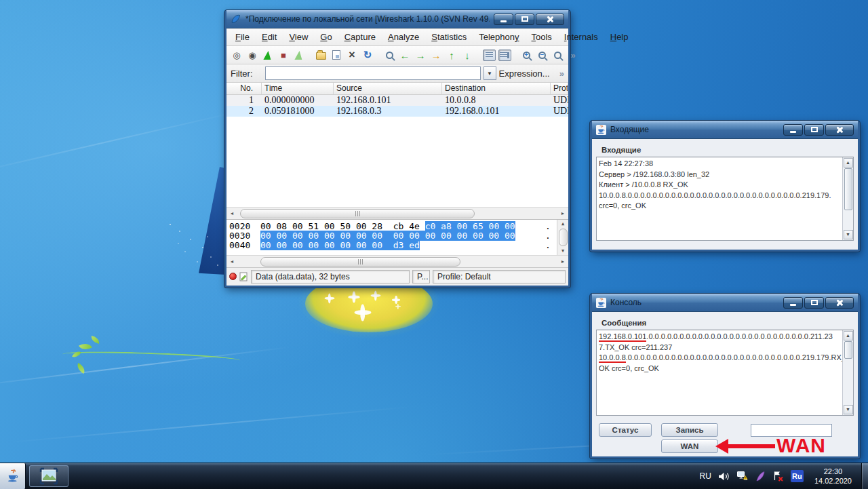 The width and height of the screenshot is (868, 489). What do you see at coordinates (397, 227) in the screenshot?
I see `hex-row: 002000 08 00 51 00 50 00 28 cb 4e c0 a8 …` at bounding box center [397, 227].